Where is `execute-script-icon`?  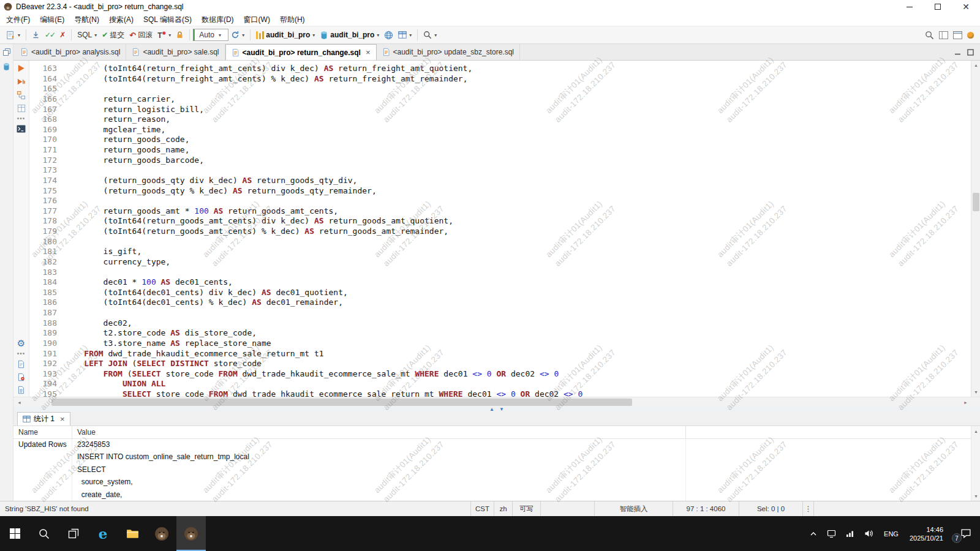 execute-script-icon is located at coordinates (21, 82).